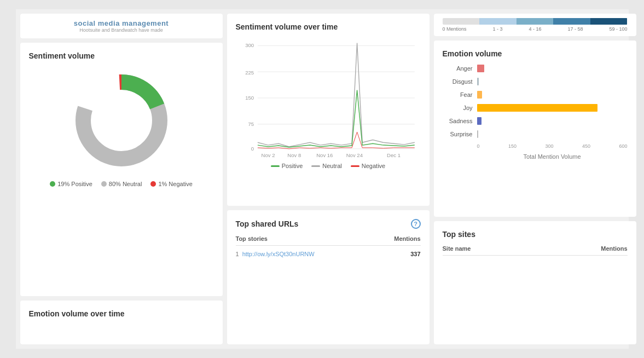 This screenshot has width=644, height=358. I want to click on col-top-stories: Top stories, so click(252, 239).